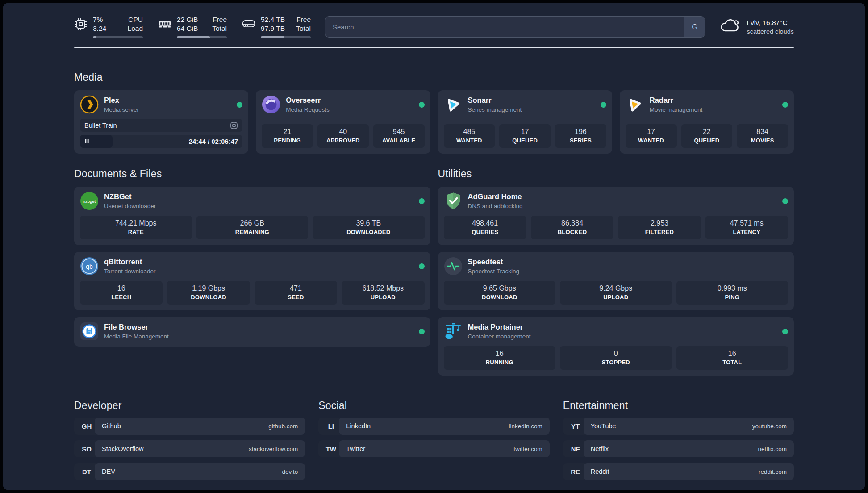 The image size is (868, 493). Describe the element at coordinates (136, 223) in the screenshot. I see `stat-value: 744.21 Mbps` at that location.